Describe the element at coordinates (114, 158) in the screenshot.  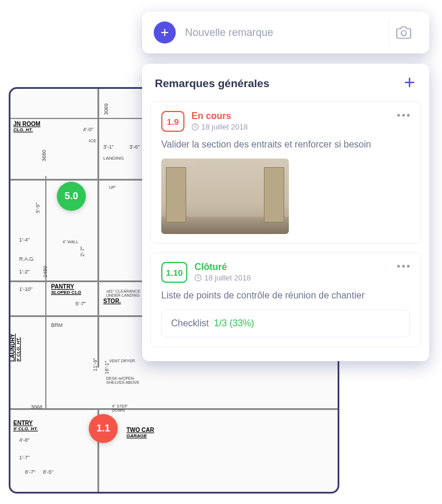
I see `room-label: LANDING` at that location.